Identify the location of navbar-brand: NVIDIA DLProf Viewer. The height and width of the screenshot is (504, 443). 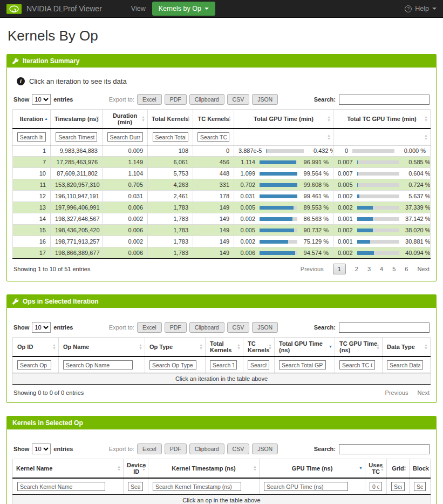
(54, 9).